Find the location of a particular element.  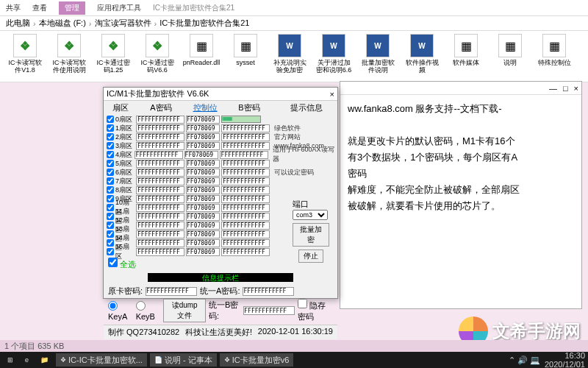

tb-ie-icon: e is located at coordinates (26, 360).